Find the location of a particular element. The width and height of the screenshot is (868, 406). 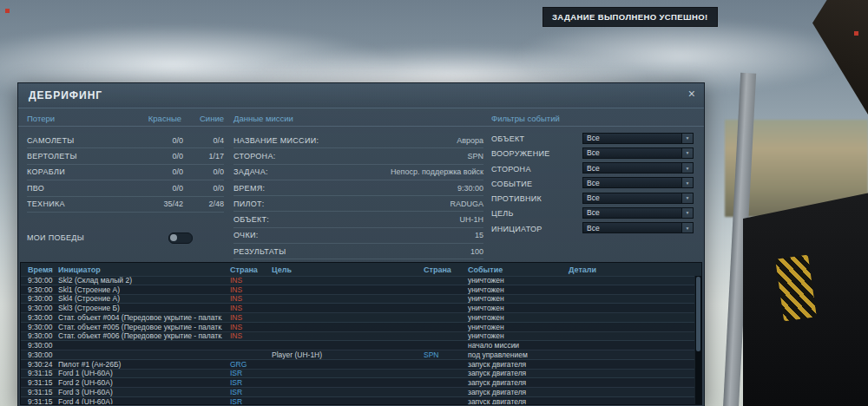

event-cell-target_country: SPN is located at coordinates (443, 355).